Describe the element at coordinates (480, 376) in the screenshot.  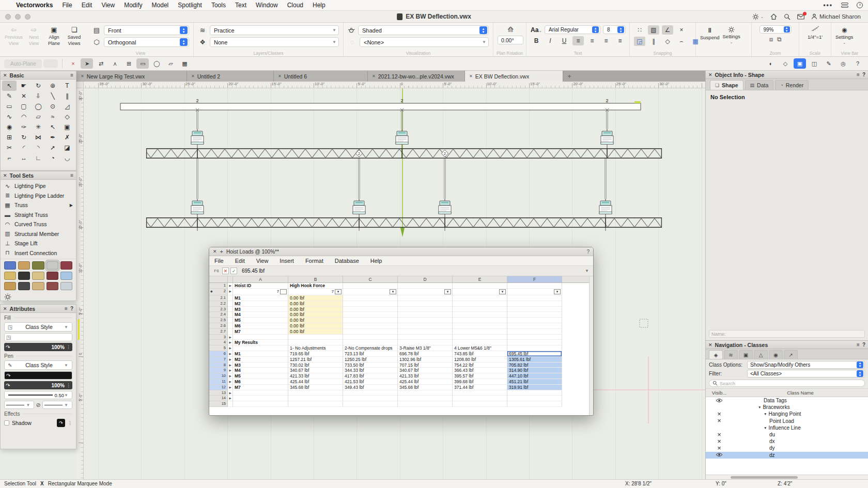
I see `worksheet-cell: 395.57 lbf` at that location.